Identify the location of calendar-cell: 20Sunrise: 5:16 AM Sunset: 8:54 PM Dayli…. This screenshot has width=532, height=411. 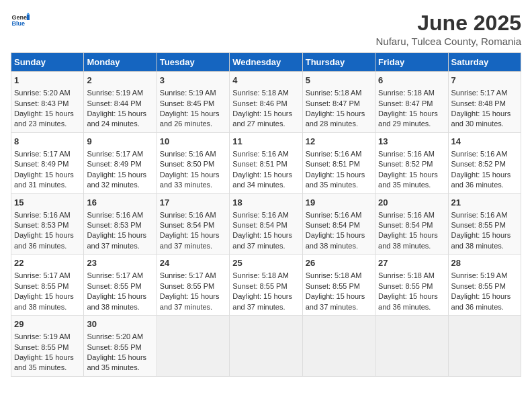
(412, 224).